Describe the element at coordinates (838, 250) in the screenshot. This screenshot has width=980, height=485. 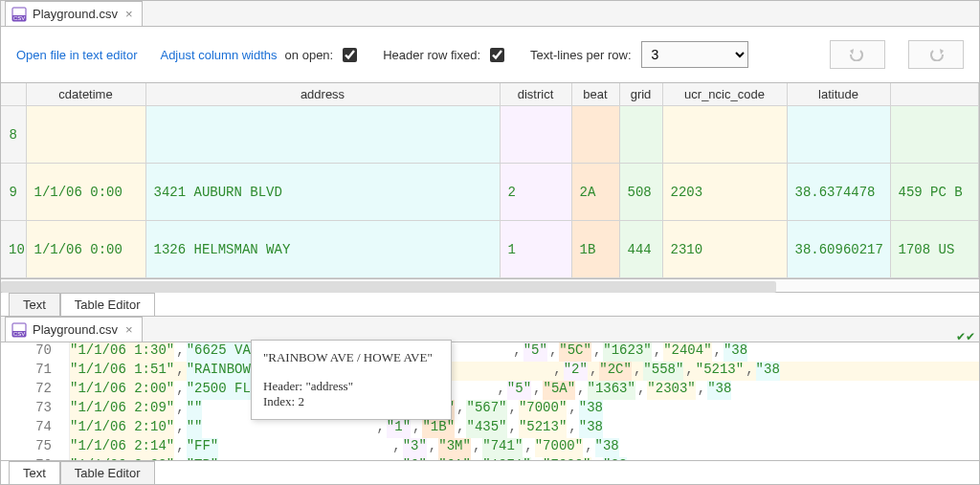
I see `cell-latitude: 38.60960217` at that location.